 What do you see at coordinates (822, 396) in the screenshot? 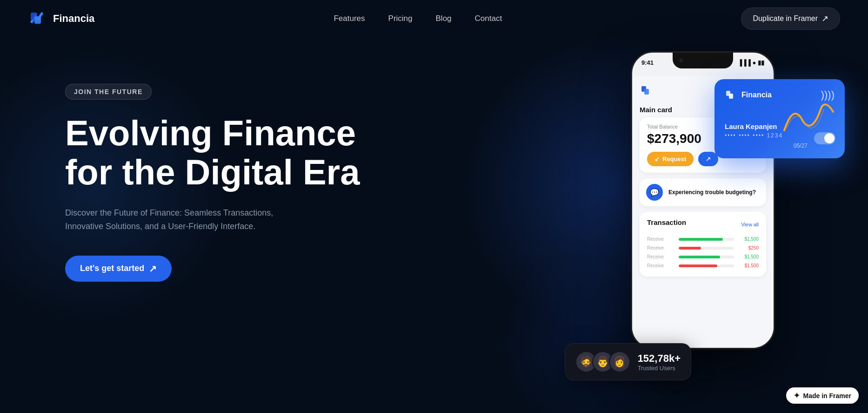
I see `framer-badge: ✦ Made in Framer` at bounding box center [822, 396].